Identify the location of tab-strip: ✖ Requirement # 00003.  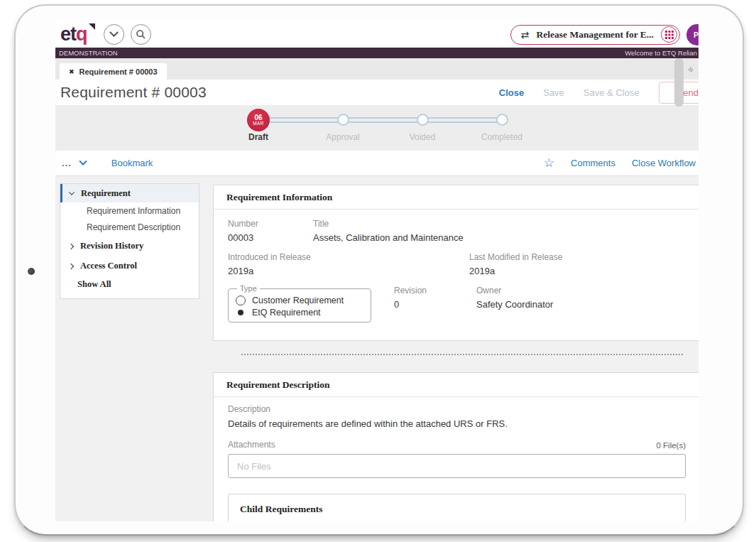
(377, 69).